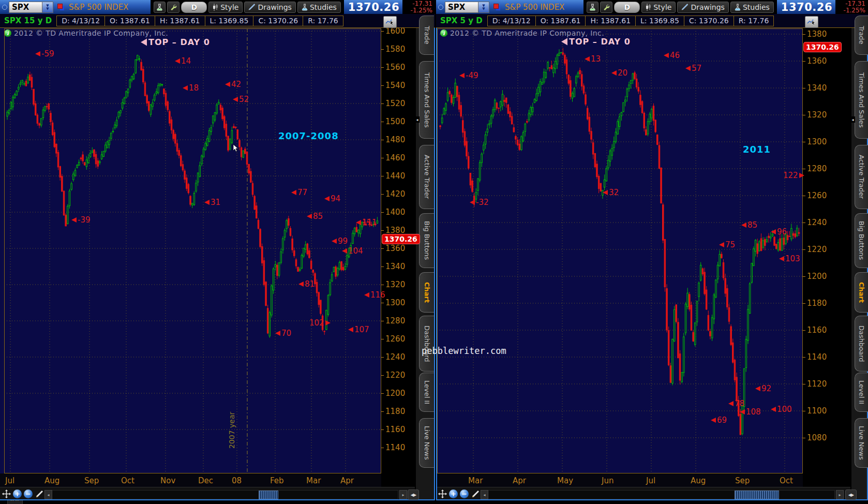  I want to click on wrench-icon, so click(606, 7).